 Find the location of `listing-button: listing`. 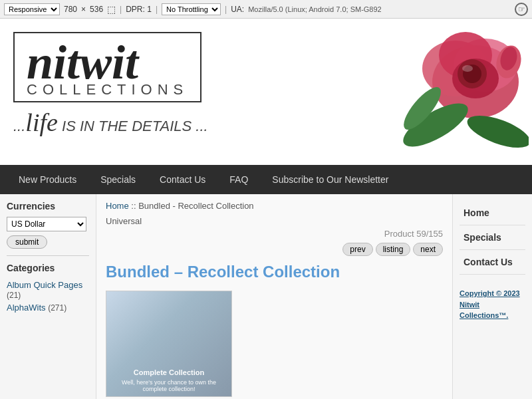

listing-button: listing is located at coordinates (394, 249).